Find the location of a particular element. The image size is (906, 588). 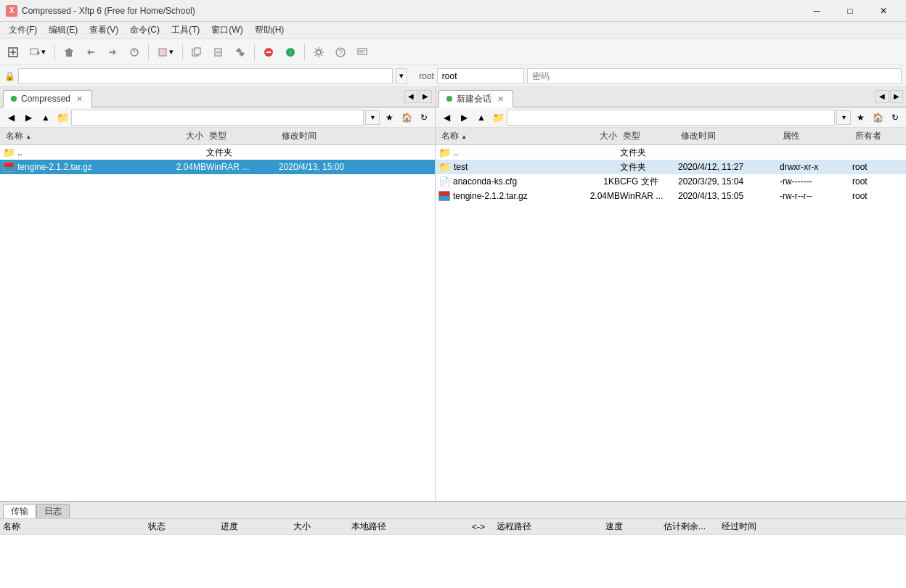

left-col-type: 类型 is located at coordinates (242, 136).